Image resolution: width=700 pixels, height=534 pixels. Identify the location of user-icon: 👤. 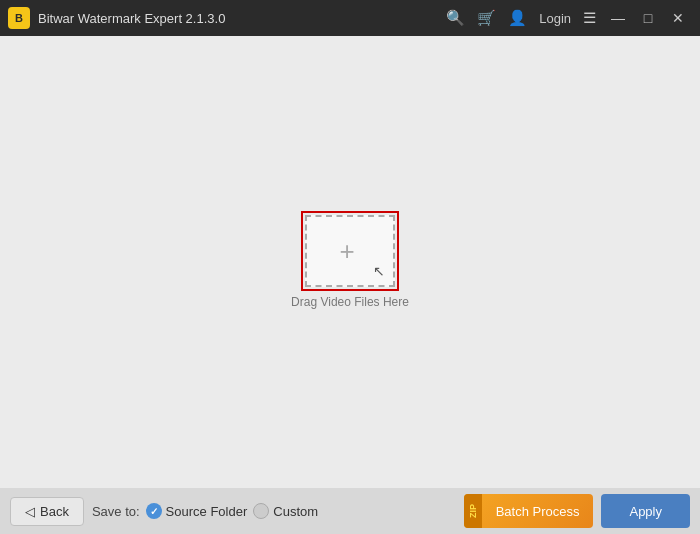
(518, 18).